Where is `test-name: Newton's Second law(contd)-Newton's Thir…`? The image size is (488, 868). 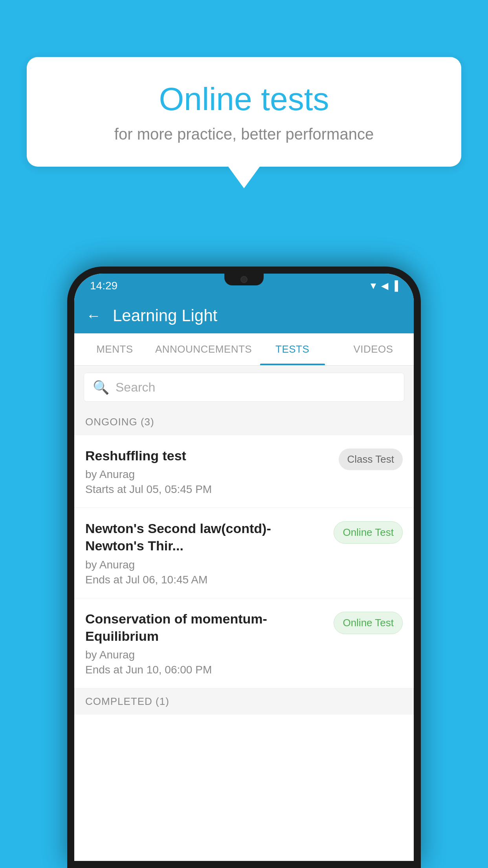
test-name: Newton's Second law(contd)-Newton's Thir… is located at coordinates (205, 537).